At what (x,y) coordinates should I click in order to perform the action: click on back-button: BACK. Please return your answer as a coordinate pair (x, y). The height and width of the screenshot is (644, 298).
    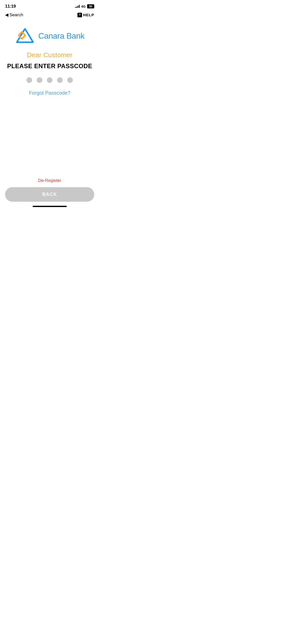
    Looking at the image, I should click on (50, 194).